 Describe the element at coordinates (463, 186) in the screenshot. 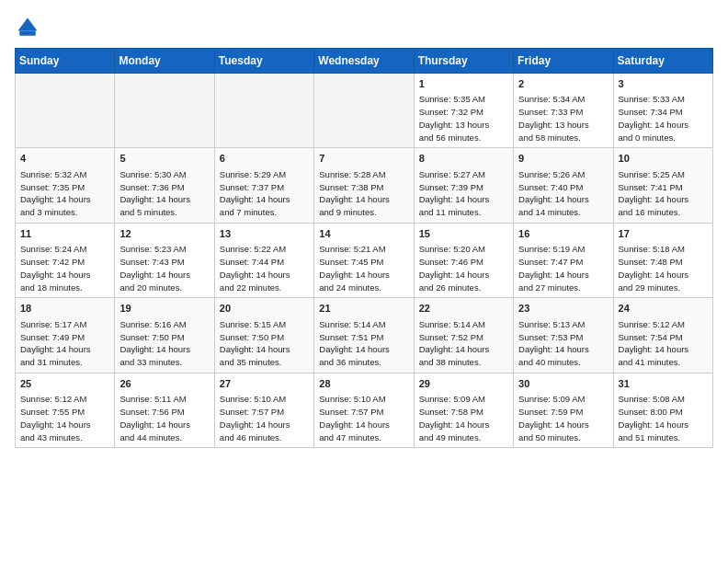

I see `calendar-cell: 8Sunrise: 5:27 AM Sunset: 7:39 PM Daylig…` at that location.